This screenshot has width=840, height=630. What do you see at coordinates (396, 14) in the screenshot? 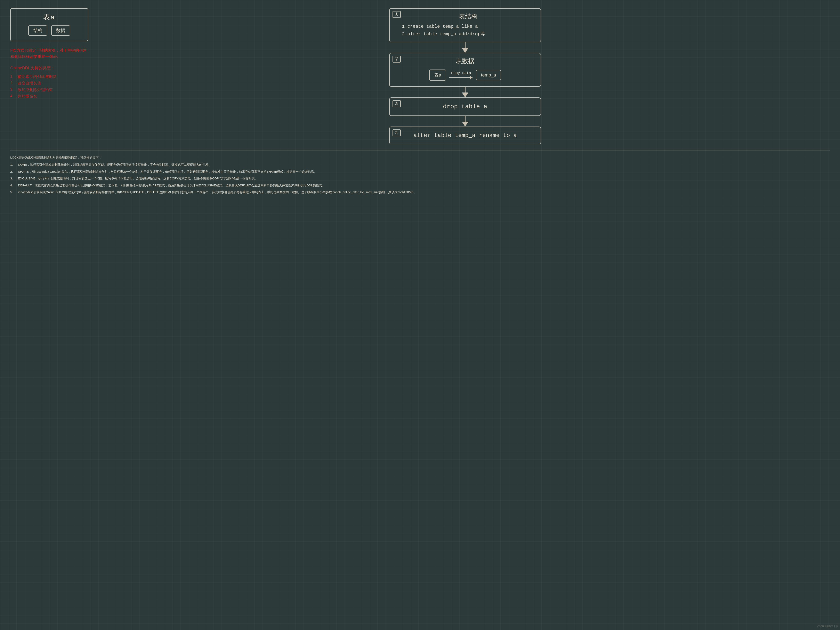
I see `flow-box-1-num: ①` at bounding box center [396, 14].